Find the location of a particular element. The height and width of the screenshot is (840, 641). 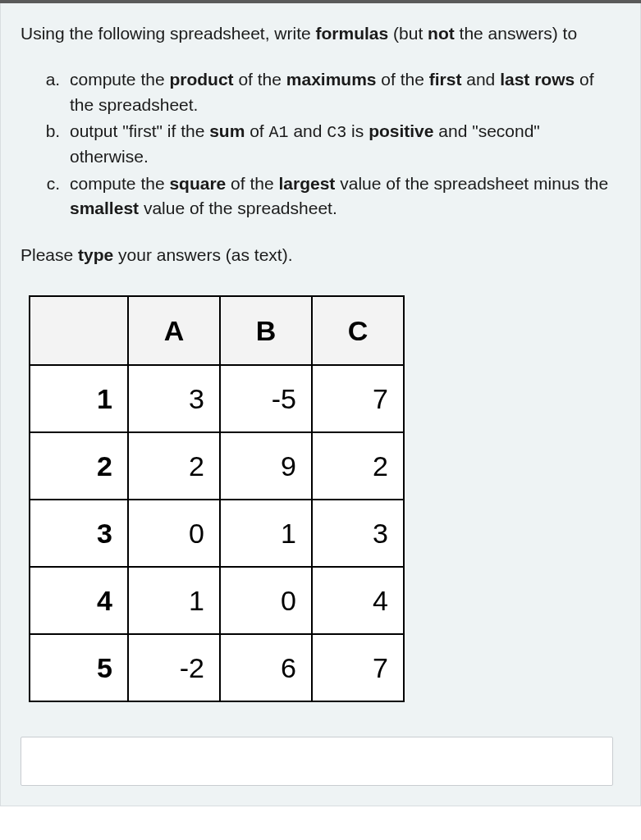

question-c: compute the square of the largest value … is located at coordinates (343, 197).